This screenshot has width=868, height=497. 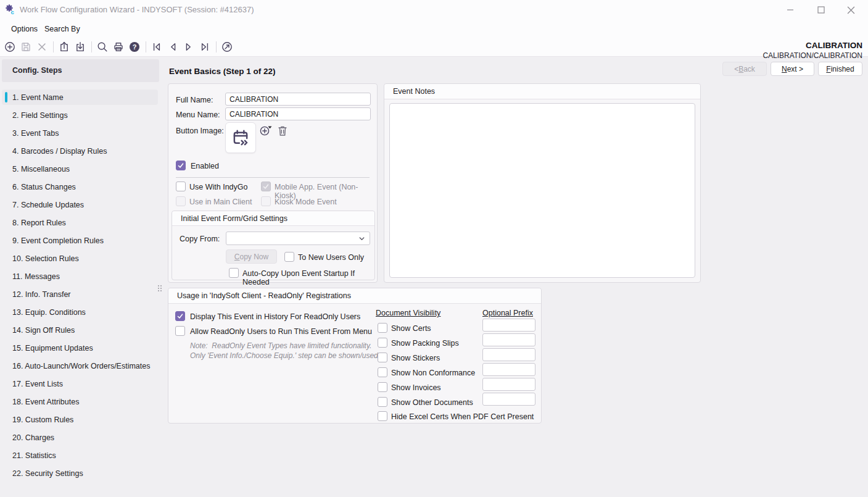 What do you see at coordinates (382, 416) in the screenshot?
I see `hide-excel-certs-checkbox` at bounding box center [382, 416].